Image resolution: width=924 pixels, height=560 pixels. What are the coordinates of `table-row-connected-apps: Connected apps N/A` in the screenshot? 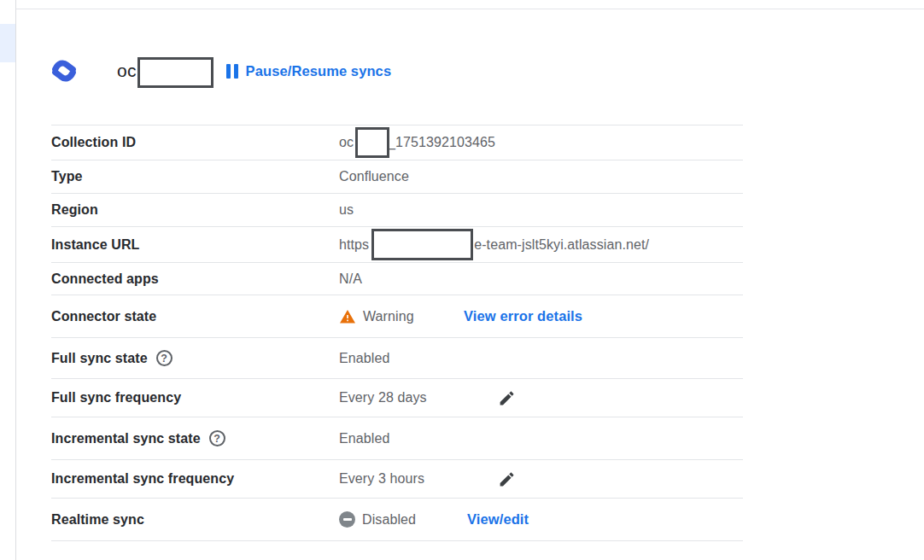 It's located at (397, 279).